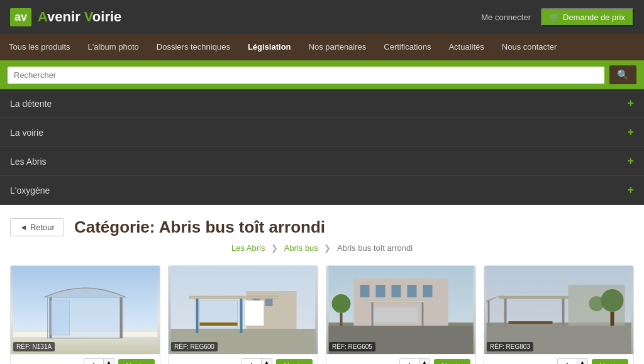  What do you see at coordinates (415, 361) in the screenshot?
I see `qty-input-3: ▲ ▼` at bounding box center [415, 361].